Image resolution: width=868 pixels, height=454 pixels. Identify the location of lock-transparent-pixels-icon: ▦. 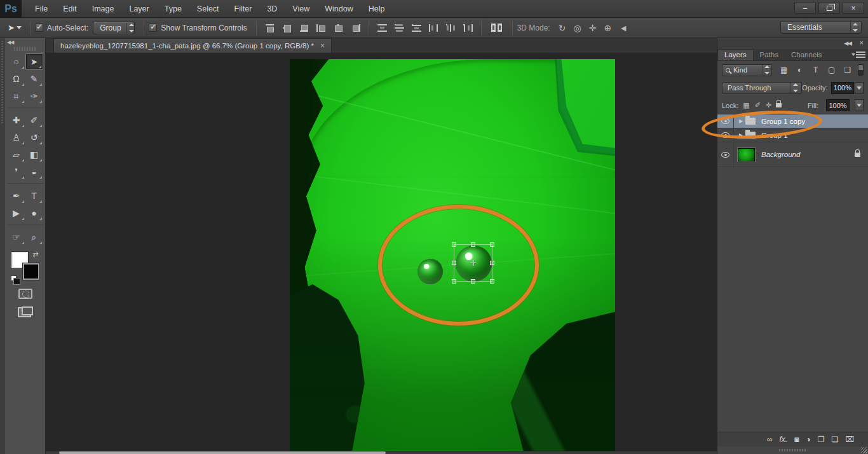
(746, 106).